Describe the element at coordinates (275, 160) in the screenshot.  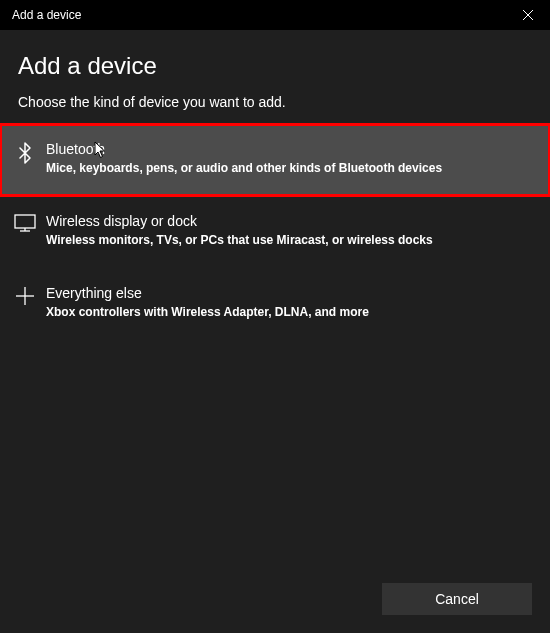
I see `option-bluetooth: Bluetooth Mice, keyboards, pens, or audi…` at that location.